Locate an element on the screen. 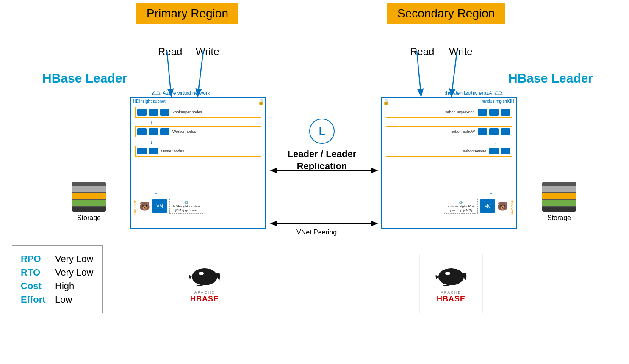 This screenshot has width=629, height=364. zookeeper-label: Zookeeper nodes is located at coordinates (187, 112).